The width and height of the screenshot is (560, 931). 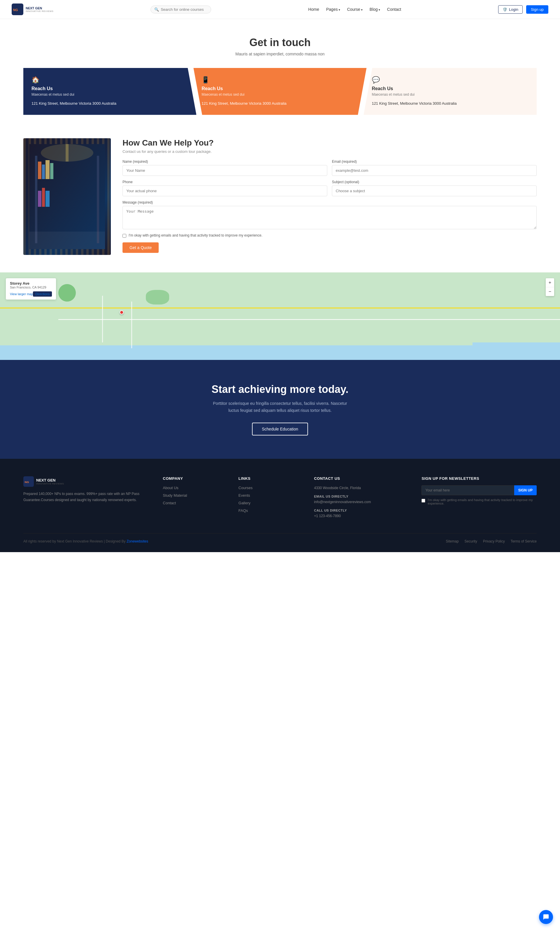 What do you see at coordinates (434, 171) in the screenshot?
I see `email-input` at bounding box center [434, 171].